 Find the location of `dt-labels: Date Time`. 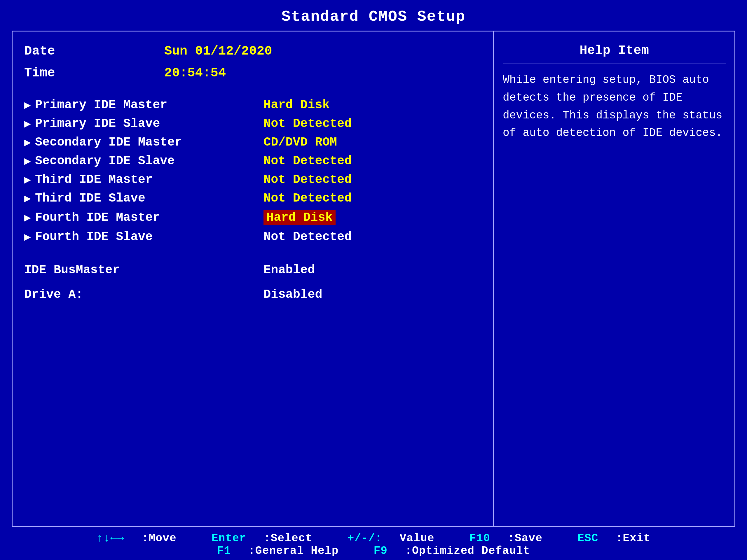

dt-labels: Date Time is located at coordinates (94, 62).